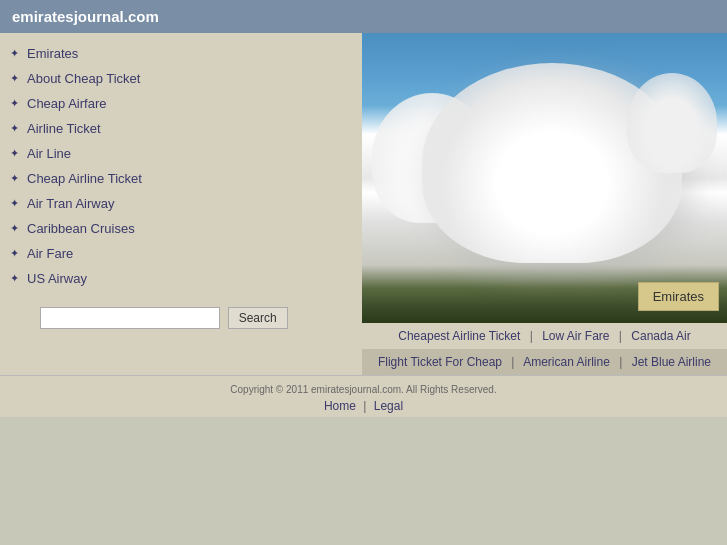  Describe the element at coordinates (678, 296) in the screenshot. I see `emirates-overlay-button: Emirates` at that location.